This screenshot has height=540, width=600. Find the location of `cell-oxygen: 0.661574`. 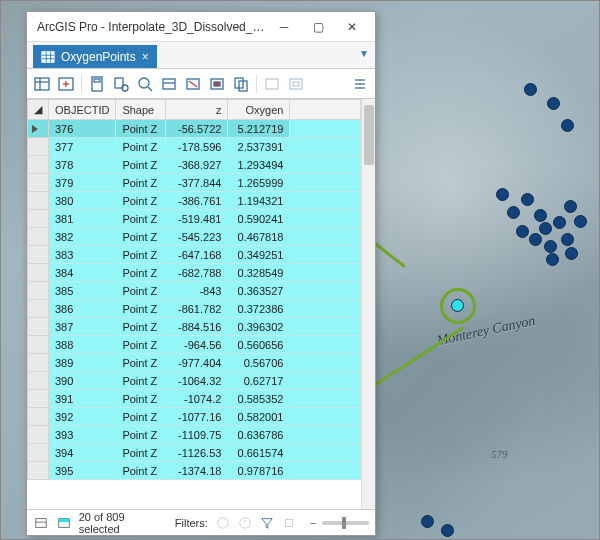

cell-oxygen: 0.661574 is located at coordinates (259, 453).